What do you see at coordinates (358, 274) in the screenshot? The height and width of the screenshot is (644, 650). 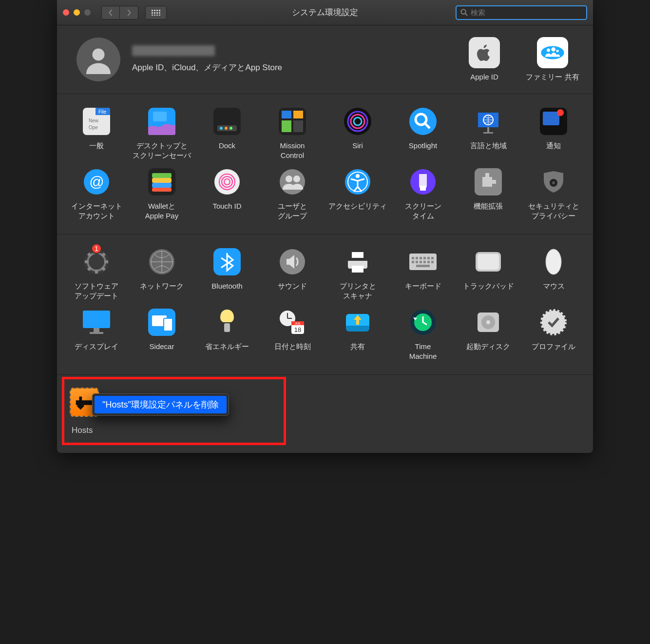 I see `printers-prefpane: プリンタと スキャナ` at bounding box center [358, 274].